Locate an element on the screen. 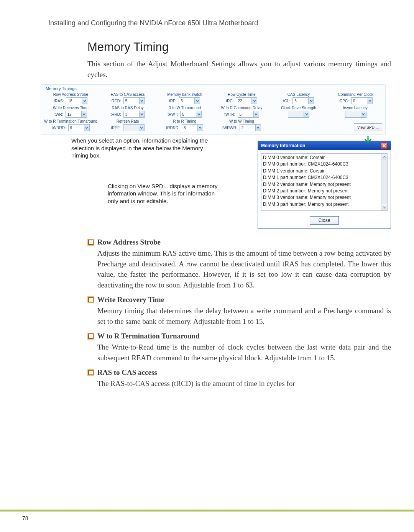 Image resolution: width=414 pixels, height=532 pixels. timing-select: 18 is located at coordinates (77, 101).